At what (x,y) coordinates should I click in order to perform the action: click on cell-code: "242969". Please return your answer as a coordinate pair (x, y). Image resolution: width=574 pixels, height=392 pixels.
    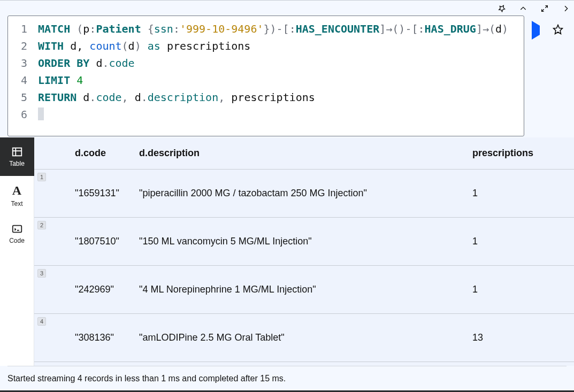
    Looking at the image, I should click on (94, 290).